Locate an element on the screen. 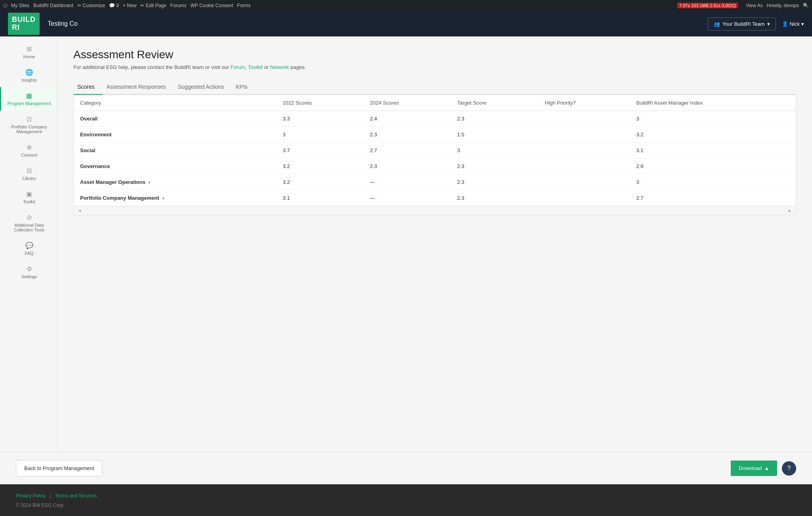 The image size is (812, 516). toolkit-link: Toolkit is located at coordinates (255, 67).